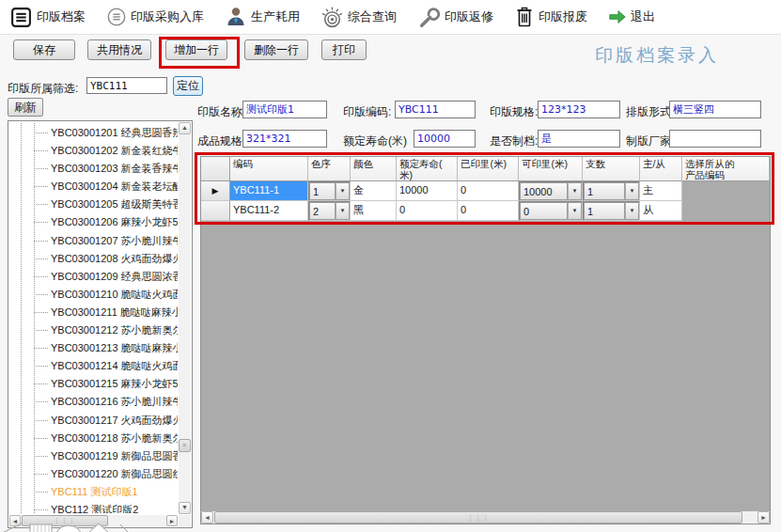  Describe the element at coordinates (93, 150) in the screenshot. I see `tree-item: YBC03001202 新金装红烧牛肉面` at that location.